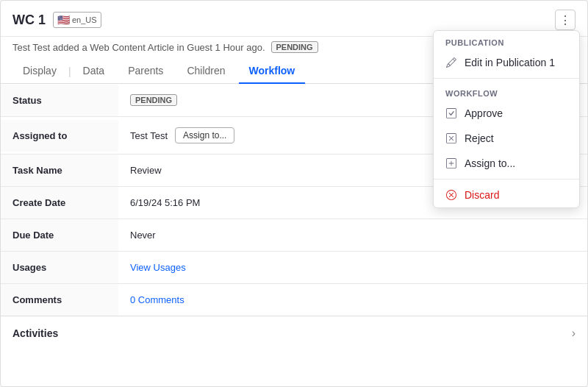 The width and height of the screenshot is (588, 387). Describe the element at coordinates (510, 63) in the screenshot. I see `edit-publication-label: Edit in Publication 1` at that location.